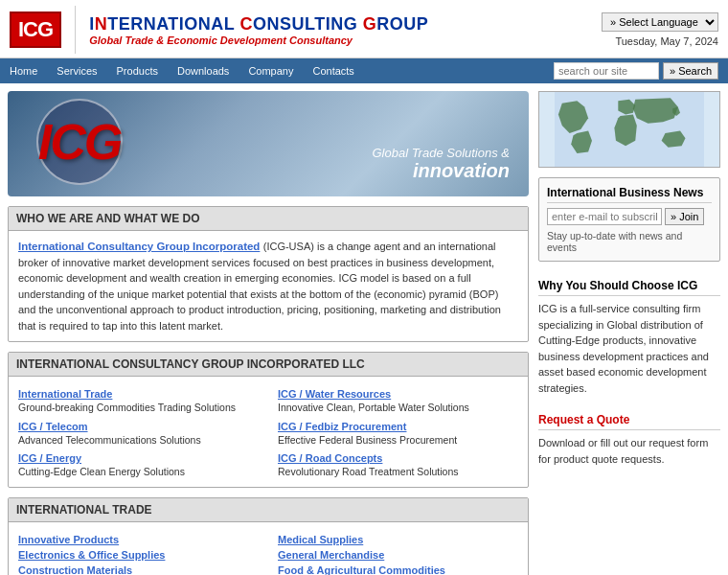 This screenshot has width=728, height=575. What do you see at coordinates (182, 71) in the screenshot?
I see `nav-links: Home Services Products Downloads Company…` at bounding box center [182, 71].